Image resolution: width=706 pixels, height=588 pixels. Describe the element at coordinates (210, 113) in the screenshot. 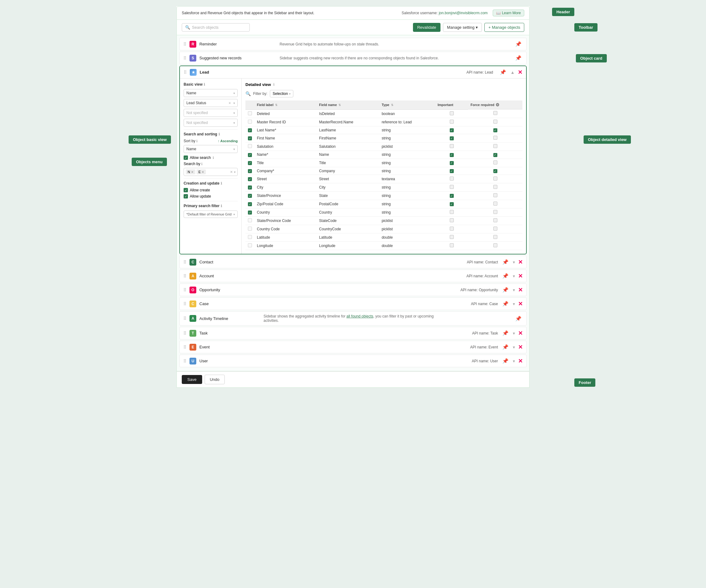

I see `field-notspecified1-dropdown: Not specified ▾` at that location.